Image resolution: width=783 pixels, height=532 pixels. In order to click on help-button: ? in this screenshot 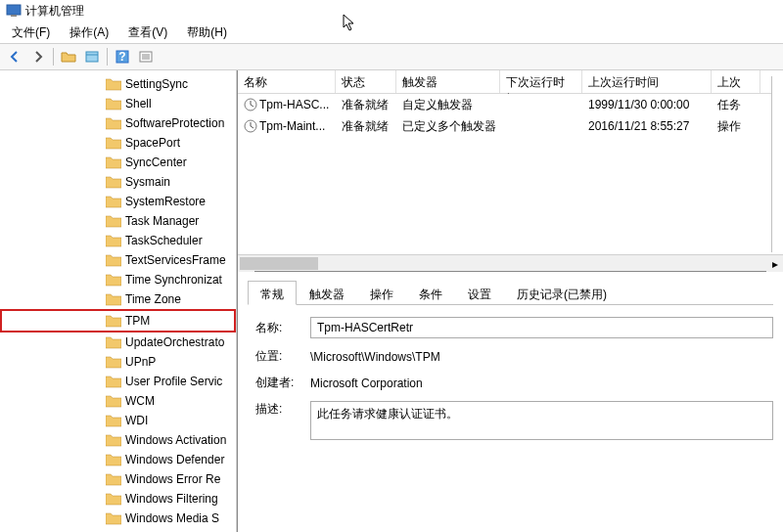, I will do `click(122, 57)`.